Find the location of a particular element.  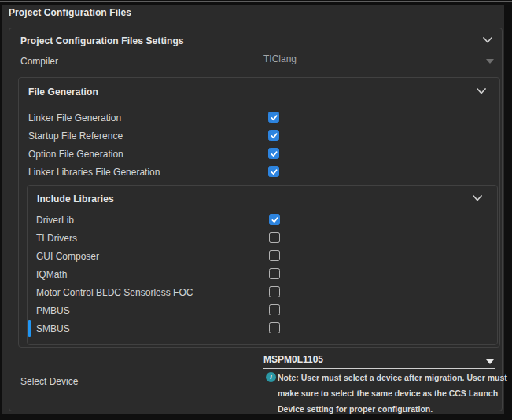

checkbox-row: IQMath is located at coordinates (263, 275).